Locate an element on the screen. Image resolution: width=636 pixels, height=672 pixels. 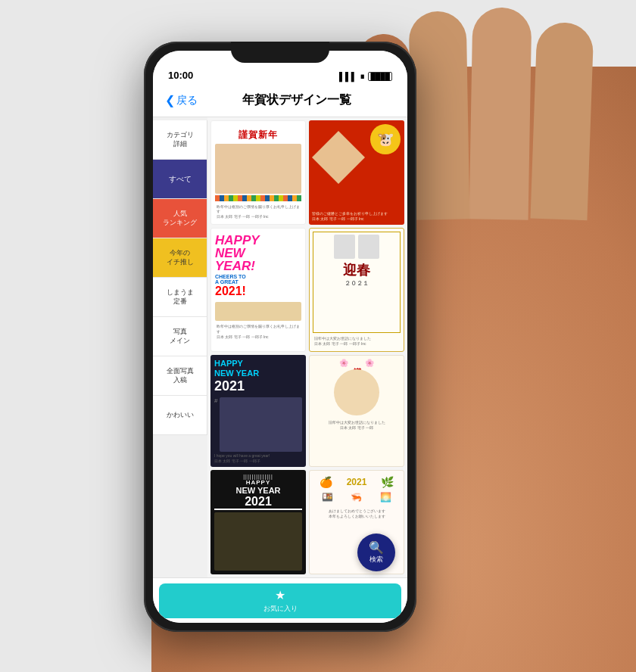
card-mukae: 迎春 ２０２１ 旧年中は大変お世話になりました 日本 太郎 宅子 一郎 一郎子 … is located at coordinates (357, 290).